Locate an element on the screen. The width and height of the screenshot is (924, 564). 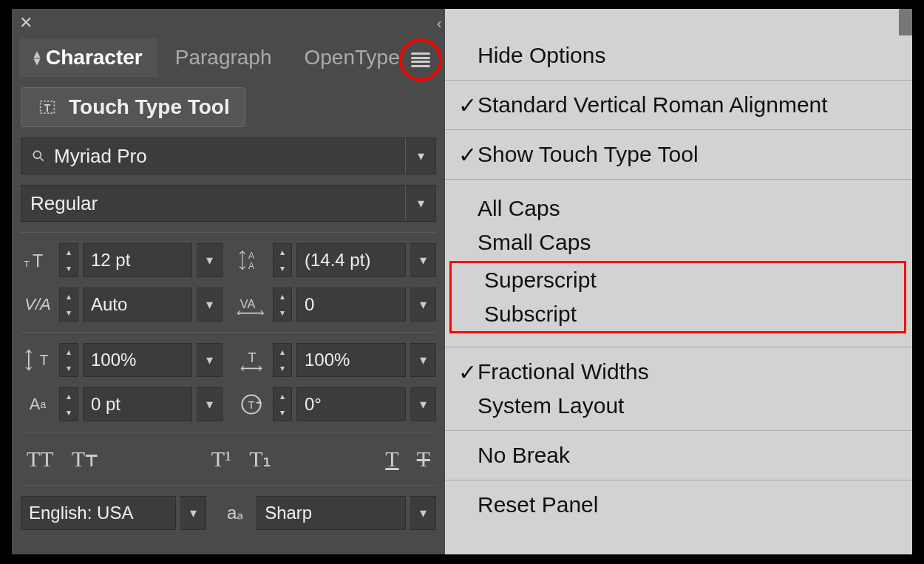
menu-label: Small Caps is located at coordinates (534, 242).